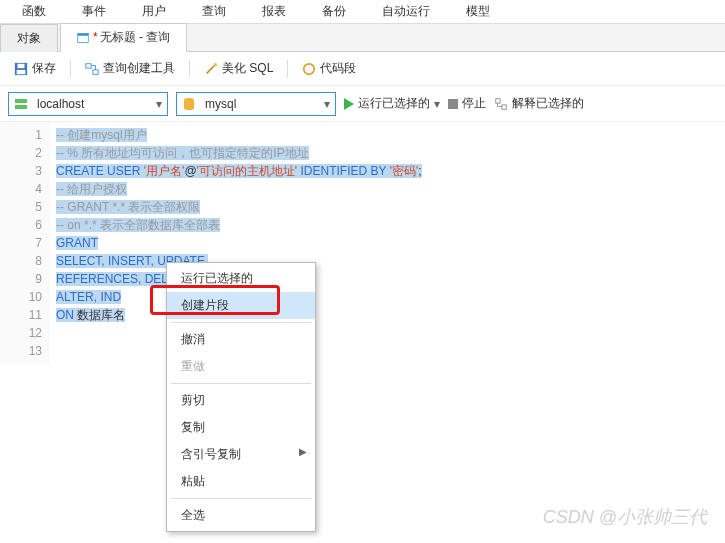 The image size is (725, 543). What do you see at coordinates (92, 69) in the screenshot?
I see `query-builder-icon` at bounding box center [92, 69].